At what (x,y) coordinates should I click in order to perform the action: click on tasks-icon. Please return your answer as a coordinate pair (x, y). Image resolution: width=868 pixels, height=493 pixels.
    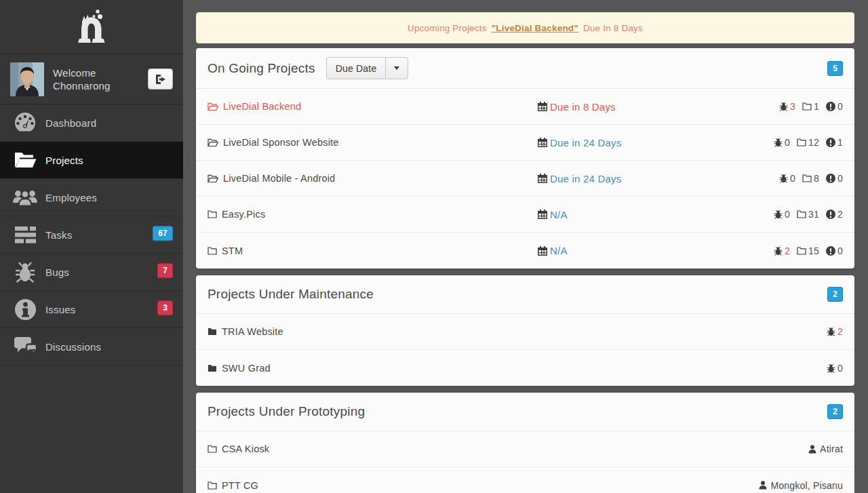
    Looking at the image, I should click on (25, 235).